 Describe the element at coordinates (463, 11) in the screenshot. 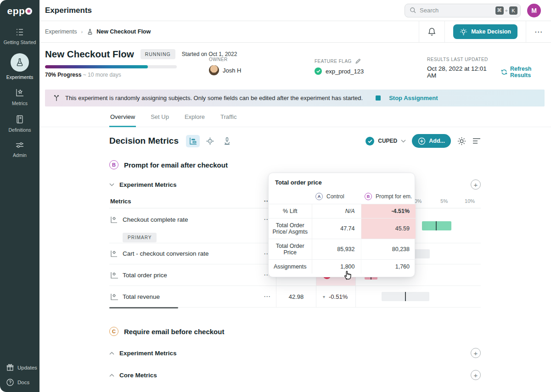

I see `search-bar: ⌘ + K` at that location.